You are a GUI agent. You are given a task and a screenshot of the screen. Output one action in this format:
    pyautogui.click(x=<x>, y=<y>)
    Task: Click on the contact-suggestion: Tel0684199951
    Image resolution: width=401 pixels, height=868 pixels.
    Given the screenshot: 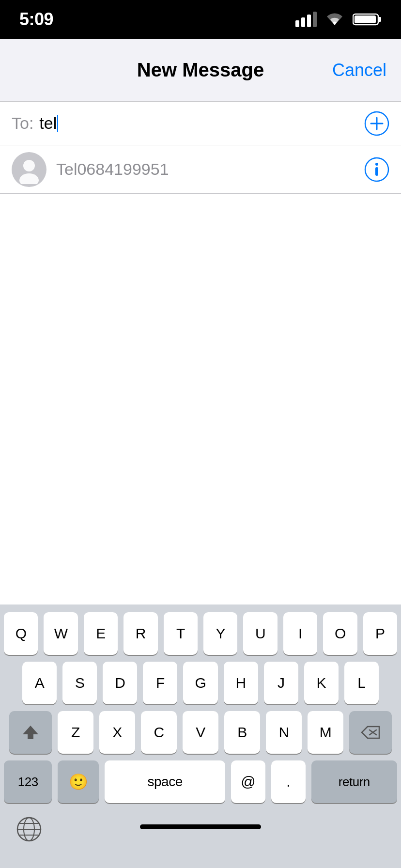 What is the action you would take?
    pyautogui.click(x=200, y=170)
    